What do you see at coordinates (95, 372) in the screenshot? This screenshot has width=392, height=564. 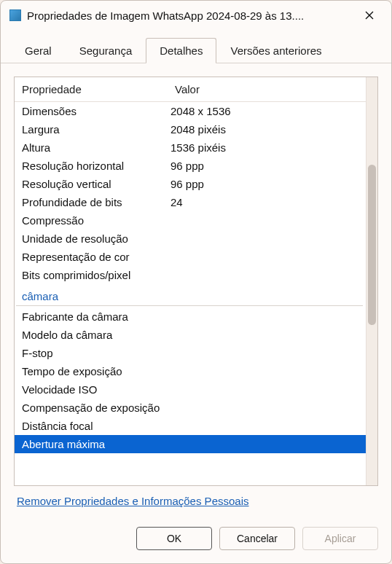 I see `property-name: Tempo de exposição` at bounding box center [95, 372].